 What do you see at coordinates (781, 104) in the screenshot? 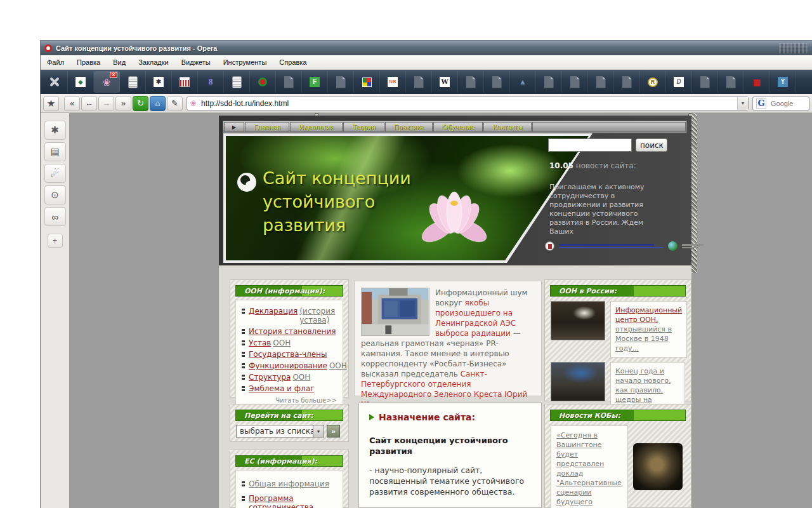
I see `google-search-box: G` at bounding box center [781, 104].